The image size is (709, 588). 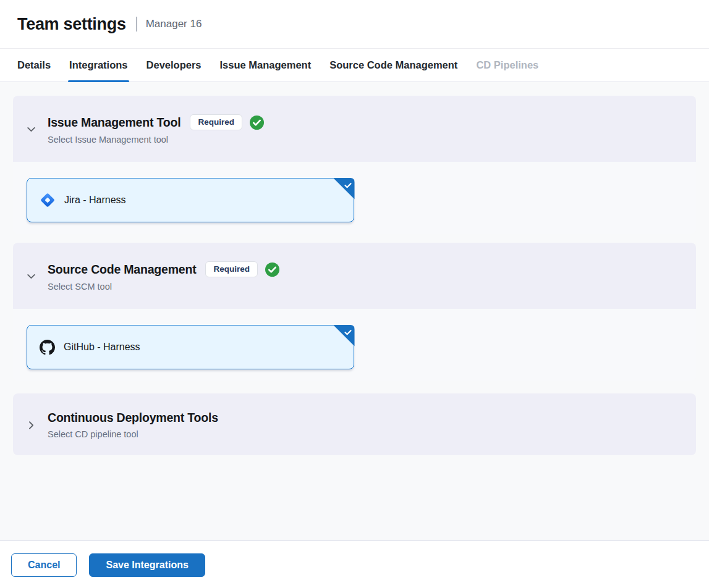 What do you see at coordinates (47, 347) in the screenshot?
I see `github-icon` at bounding box center [47, 347].